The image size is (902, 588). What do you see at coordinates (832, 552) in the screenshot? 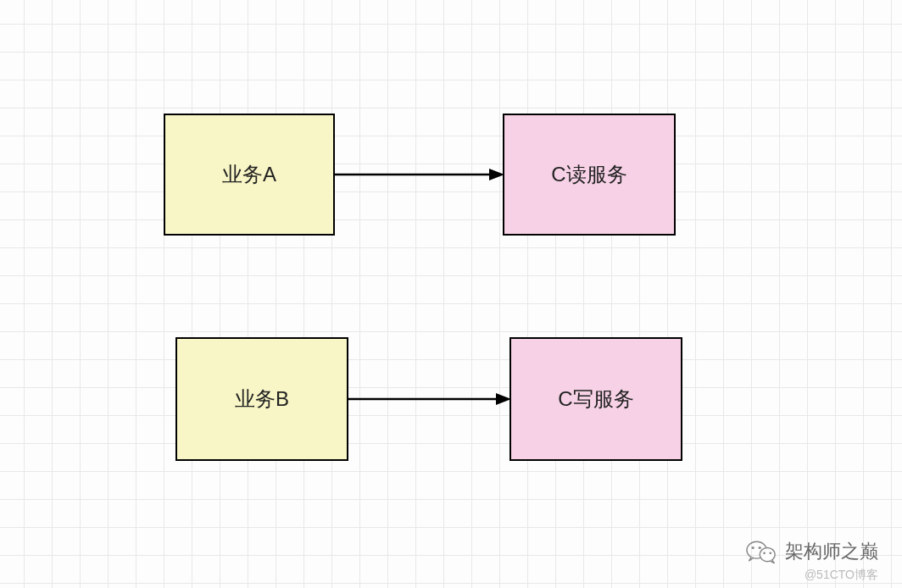
I see `watermark-text: 架构师之巅` at bounding box center [832, 552].